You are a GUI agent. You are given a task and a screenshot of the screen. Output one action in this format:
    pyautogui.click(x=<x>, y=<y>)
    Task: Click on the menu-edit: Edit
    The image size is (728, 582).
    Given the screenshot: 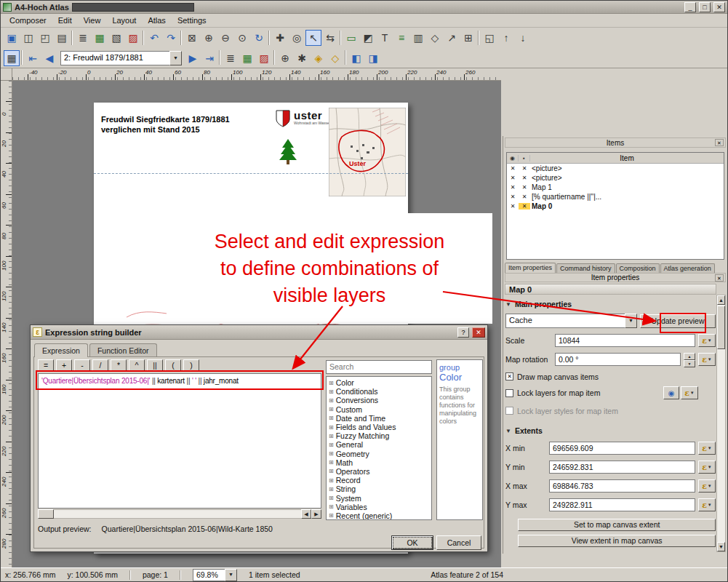 What is the action you would take?
    pyautogui.click(x=65, y=20)
    